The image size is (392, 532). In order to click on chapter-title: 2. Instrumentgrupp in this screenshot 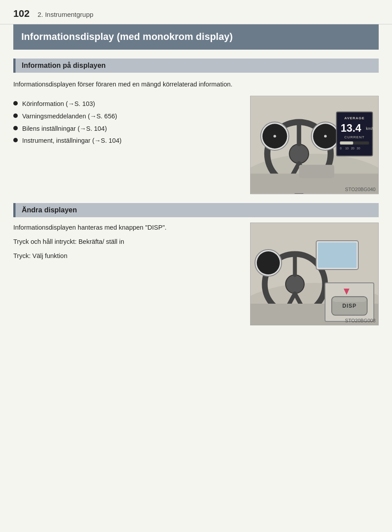, I will do `click(66, 14)`.